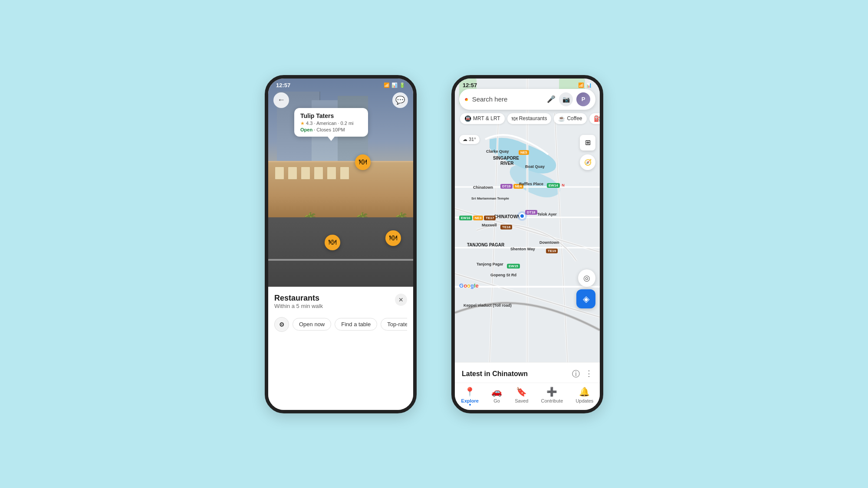 Image resolution: width=868 pixels, height=488 pixels. Describe the element at coordinates (341, 84) in the screenshot. I see `left-status-bar: 12:57 📶 📊 🔋` at that location.